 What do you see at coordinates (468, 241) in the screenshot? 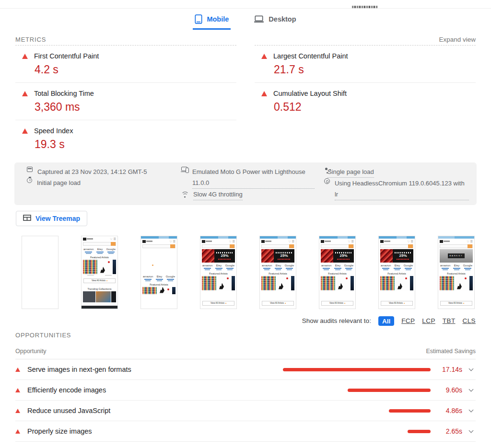
I see `thumb-header-icon: ♡` at bounding box center [468, 241].